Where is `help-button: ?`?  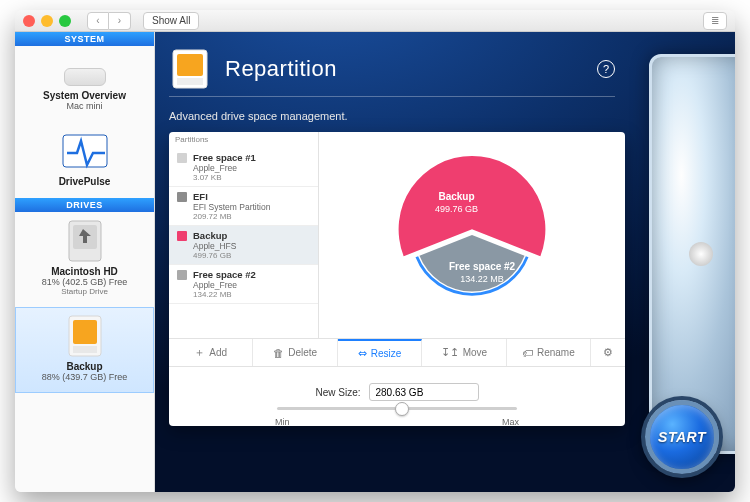 help-button: ? is located at coordinates (606, 69).